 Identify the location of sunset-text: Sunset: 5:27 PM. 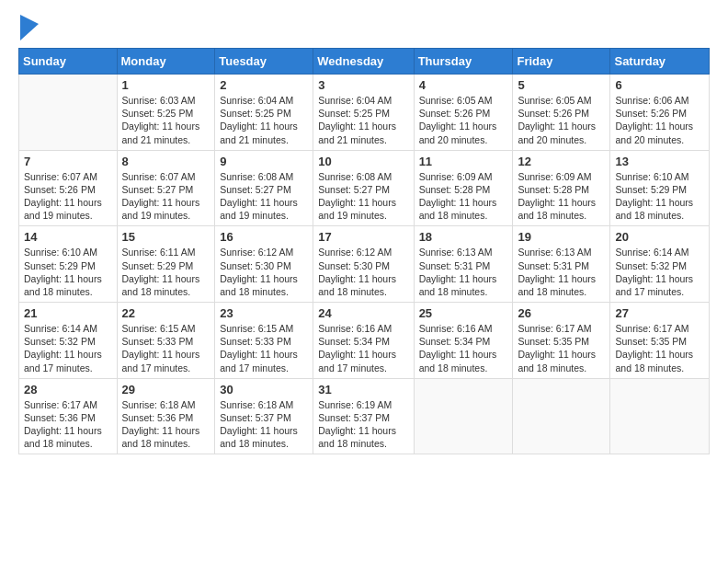
(264, 190).